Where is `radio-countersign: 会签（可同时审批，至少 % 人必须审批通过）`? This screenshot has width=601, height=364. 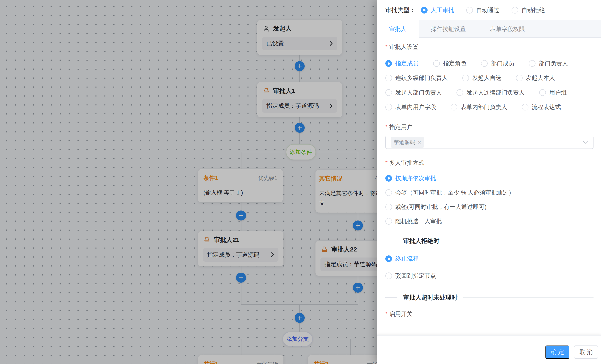
radio-countersign: 会签（可同时审批，至少 % 人必须审批通过） is located at coordinates (489, 193).